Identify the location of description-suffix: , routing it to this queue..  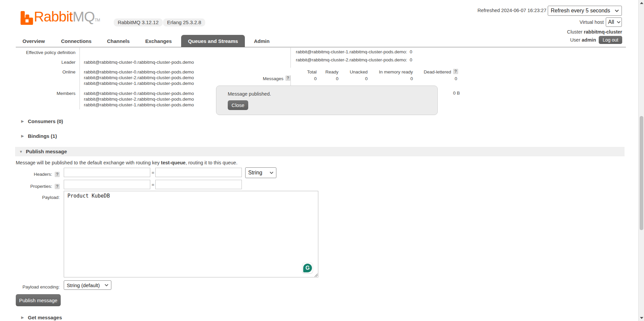
(211, 163).